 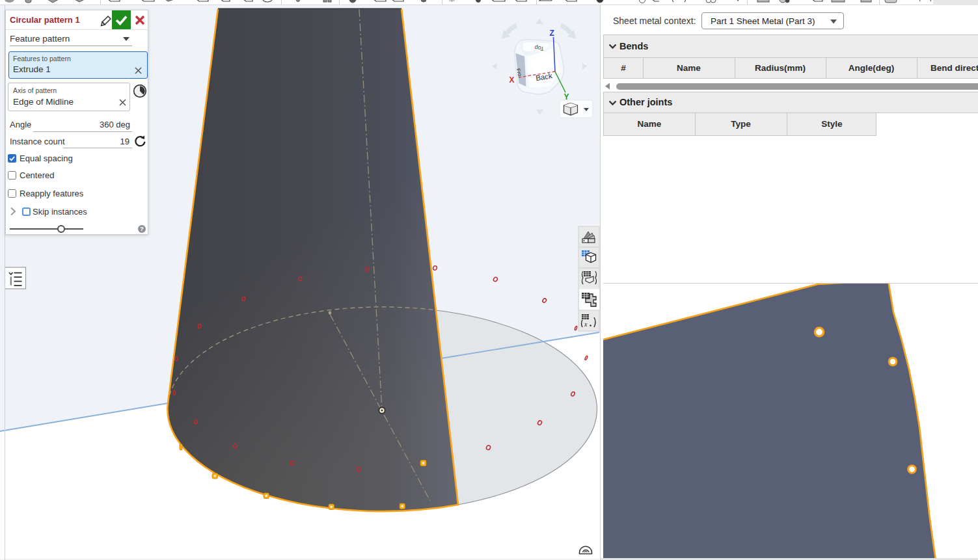 I want to click on svg-text: Top, so click(x=539, y=48).